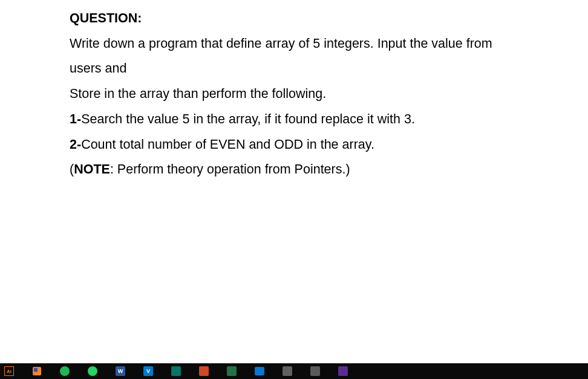  What do you see at coordinates (105, 18) in the screenshot?
I see `heading-text: QUESTION:` at bounding box center [105, 18].